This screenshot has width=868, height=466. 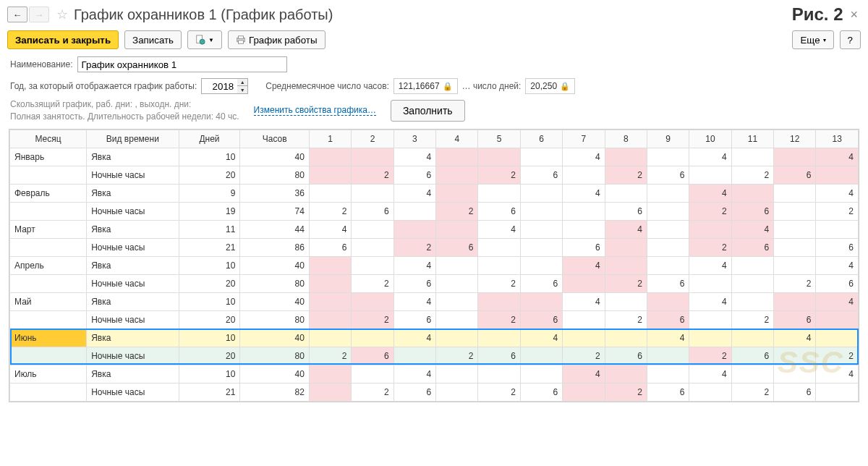 What do you see at coordinates (219, 86) in the screenshot?
I see `year-input` at bounding box center [219, 86].